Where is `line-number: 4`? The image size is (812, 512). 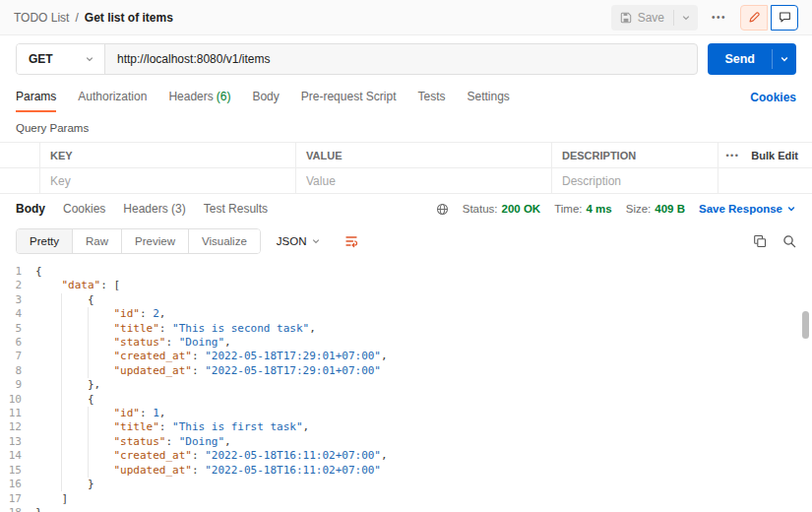 line-number: 4 is located at coordinates (18, 314).